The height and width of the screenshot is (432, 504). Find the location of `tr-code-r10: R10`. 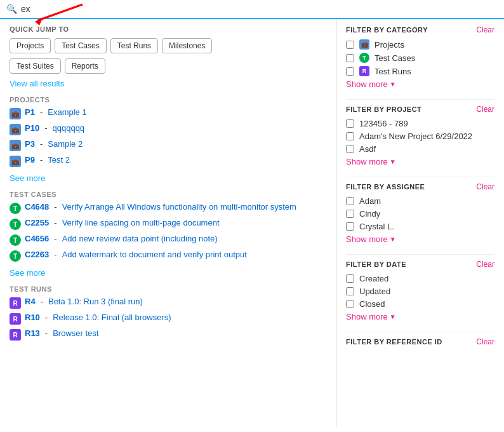

tr-code-r10: R10 is located at coordinates (32, 318).